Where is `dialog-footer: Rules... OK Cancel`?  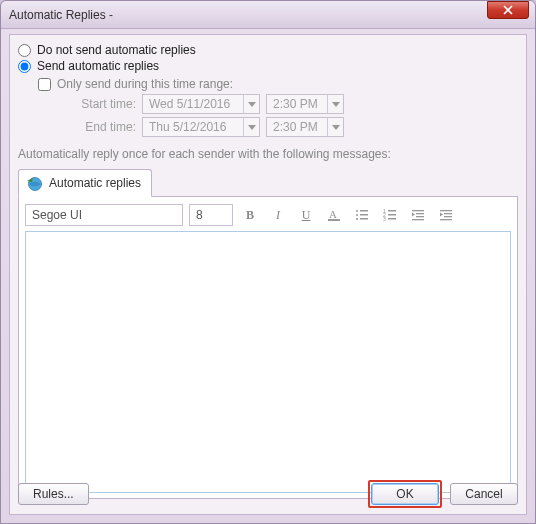
dialog-footer: Rules... OK Cancel is located at coordinates (268, 494).